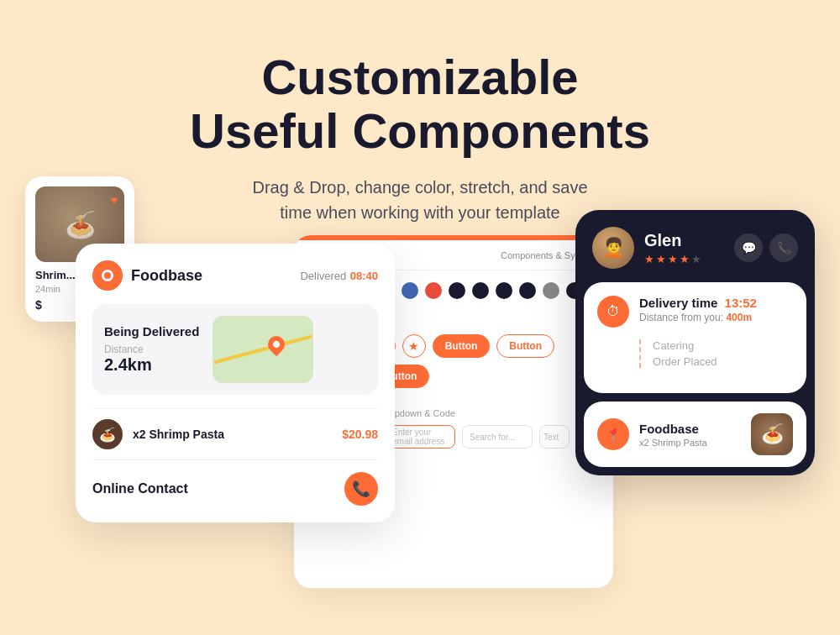 This screenshot has width=840, height=635. I want to click on driver-info: Glen ★ ★ ★ ★ ★, so click(684, 249).